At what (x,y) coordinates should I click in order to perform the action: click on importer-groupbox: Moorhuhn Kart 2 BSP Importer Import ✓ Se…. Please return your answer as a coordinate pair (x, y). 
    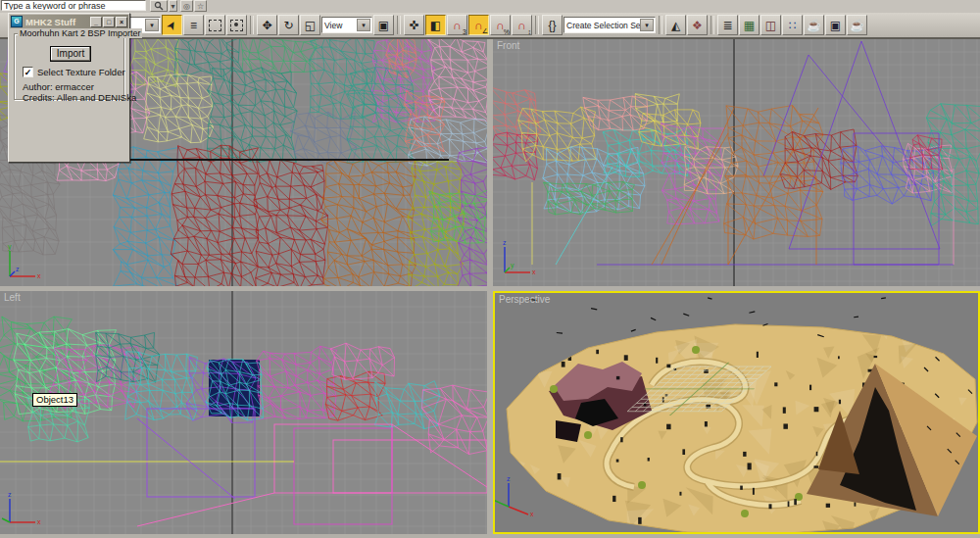
    Looking at the image, I should click on (69, 67).